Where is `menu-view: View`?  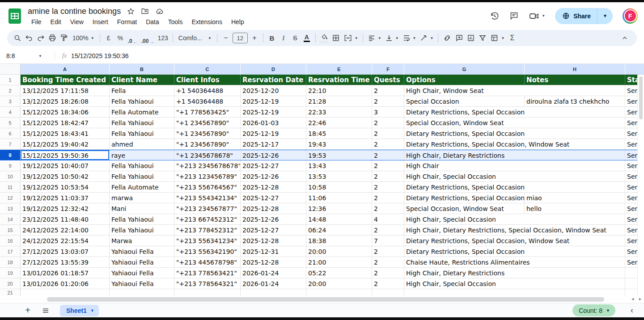 menu-view: View is located at coordinates (77, 22).